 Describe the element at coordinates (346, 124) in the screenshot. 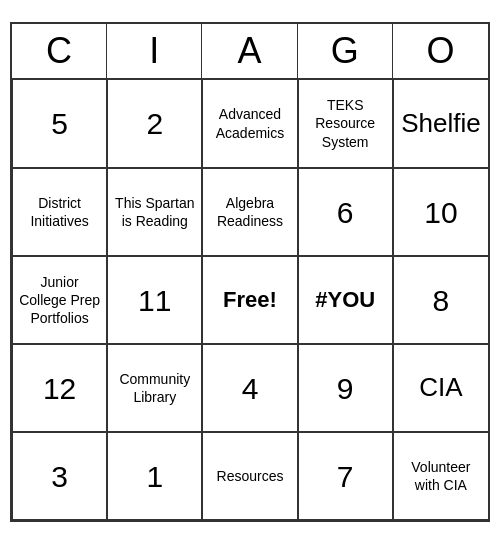

I see `cell-r0c3: TEKS Resource System` at that location.